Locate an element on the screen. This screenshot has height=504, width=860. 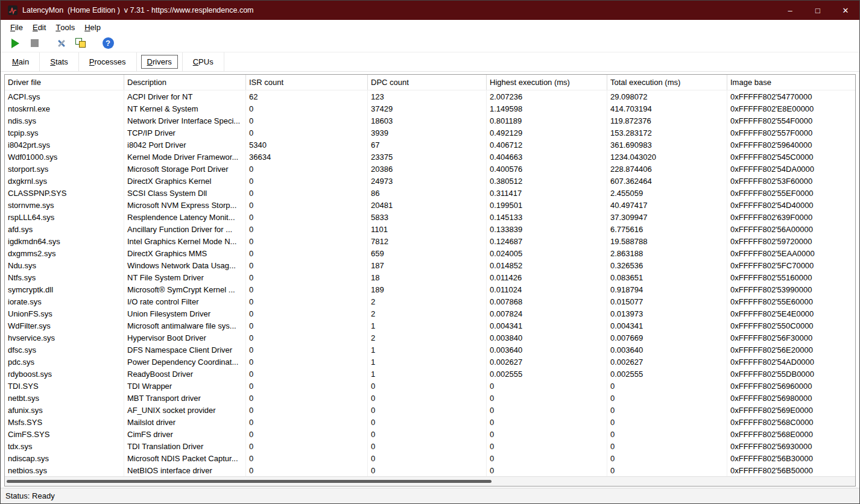
column-header: ISR count is located at coordinates (307, 82).